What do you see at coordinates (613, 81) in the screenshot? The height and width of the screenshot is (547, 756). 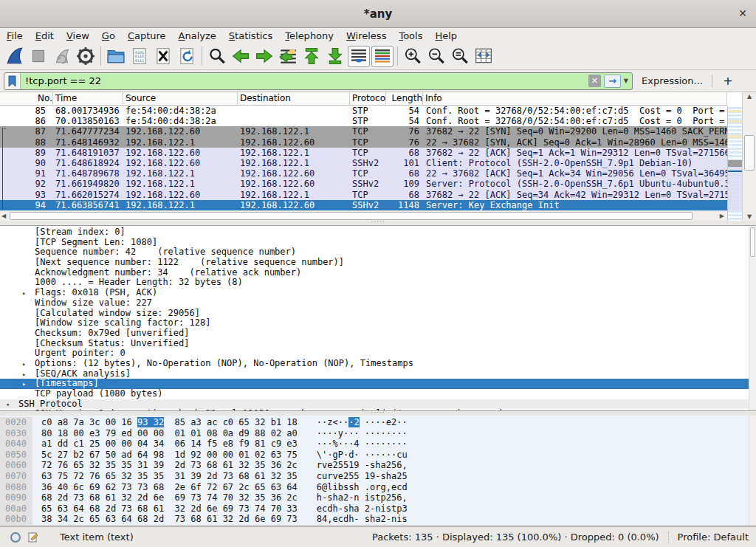 I see `filter-apply-icon: →` at bounding box center [613, 81].